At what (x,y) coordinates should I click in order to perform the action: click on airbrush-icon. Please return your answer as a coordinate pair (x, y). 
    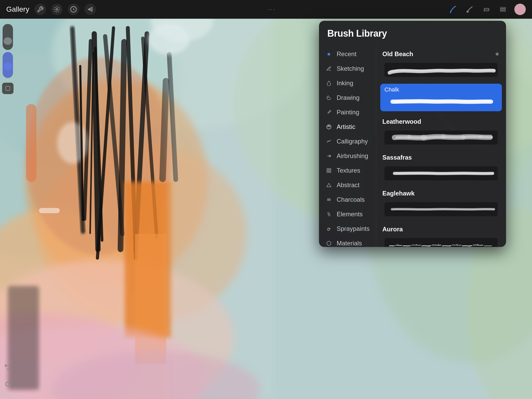
    Looking at the image, I should click on (329, 156).